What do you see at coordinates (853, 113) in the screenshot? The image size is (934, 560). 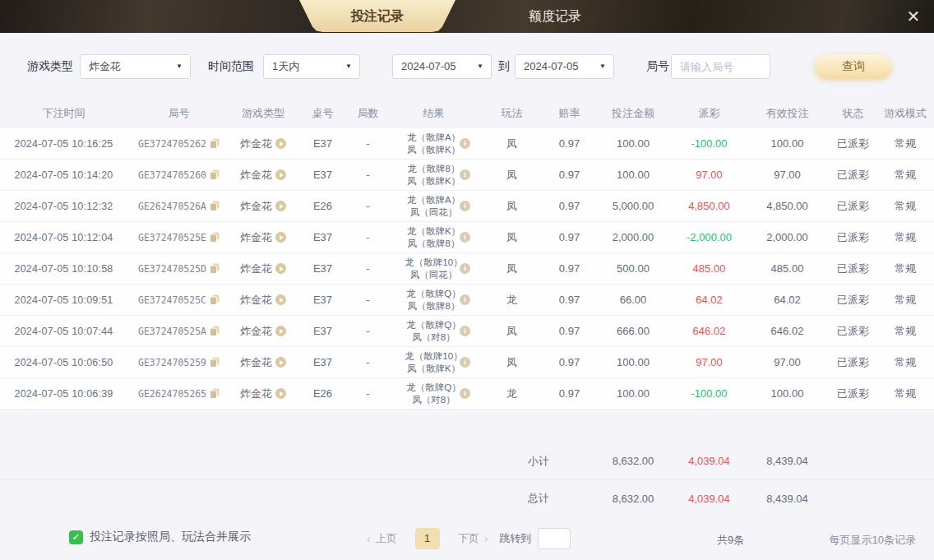 I see `column-header: 状态` at bounding box center [853, 113].